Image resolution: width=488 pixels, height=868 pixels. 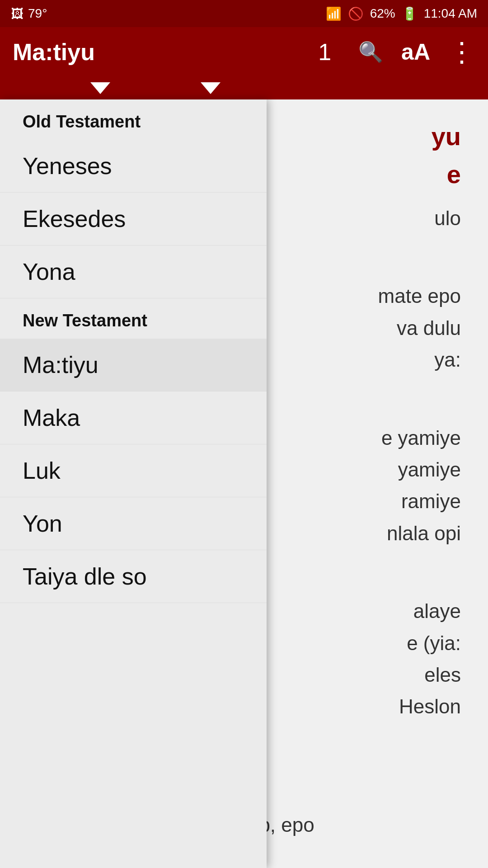 What do you see at coordinates (38, 14) in the screenshot?
I see `temperature: 79°` at bounding box center [38, 14].